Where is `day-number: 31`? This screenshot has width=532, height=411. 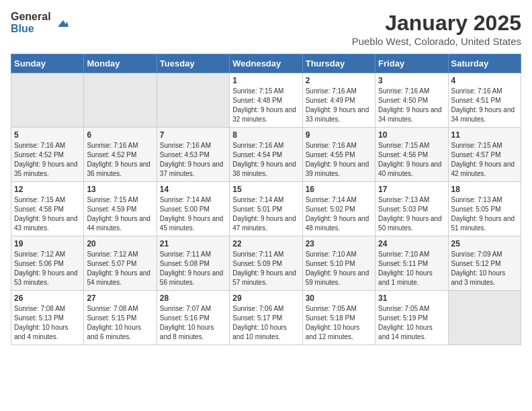
day-number: 31 is located at coordinates (411, 298).